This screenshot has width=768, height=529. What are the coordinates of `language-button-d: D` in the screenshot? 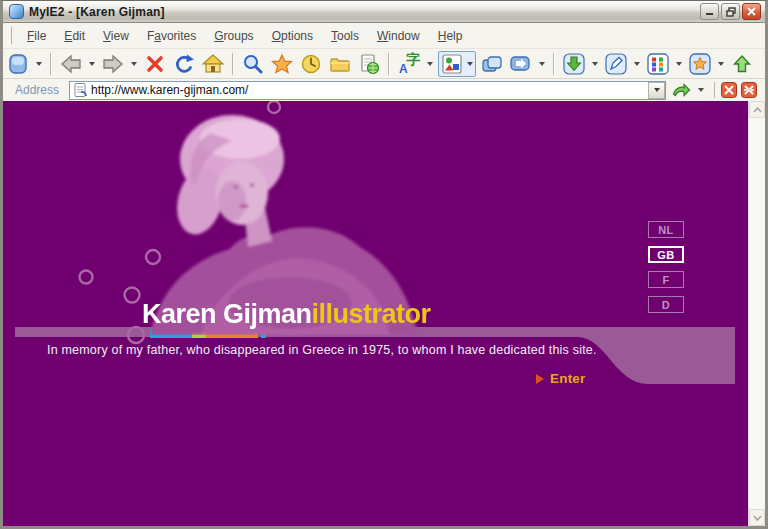 It's located at (666, 304).